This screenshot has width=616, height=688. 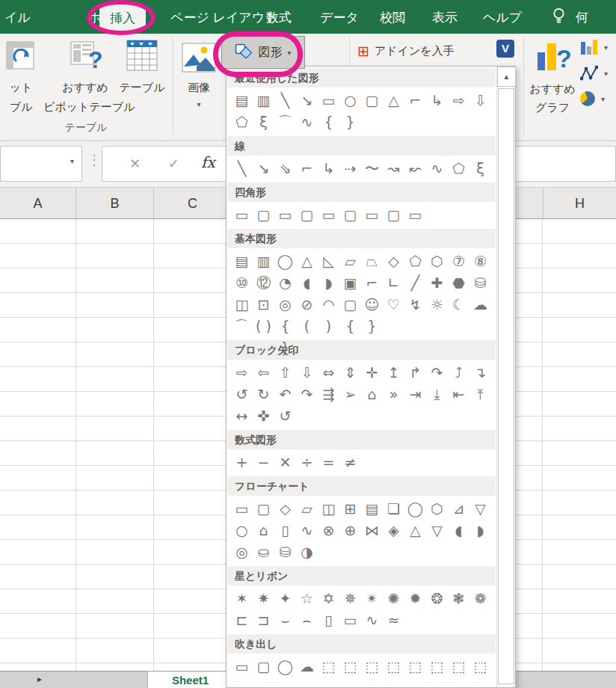 I want to click on shape-icon: ⇔, so click(x=329, y=372).